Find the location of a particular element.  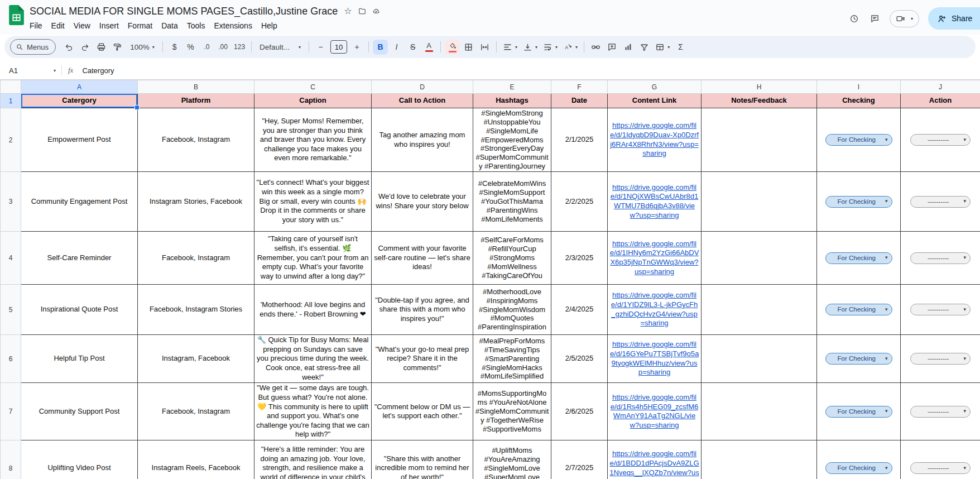

version-history-button is located at coordinates (854, 19).